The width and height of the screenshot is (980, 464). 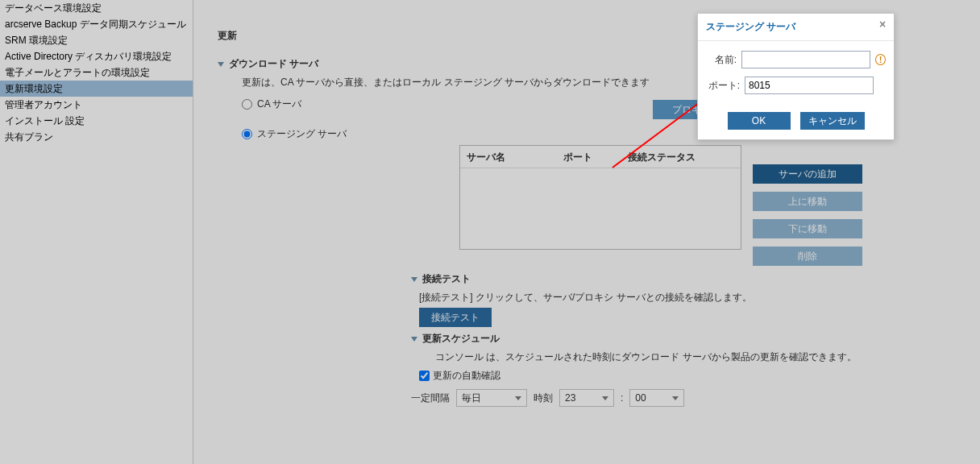 What do you see at coordinates (657, 398) in the screenshot?
I see `minute-select: 00` at bounding box center [657, 398].